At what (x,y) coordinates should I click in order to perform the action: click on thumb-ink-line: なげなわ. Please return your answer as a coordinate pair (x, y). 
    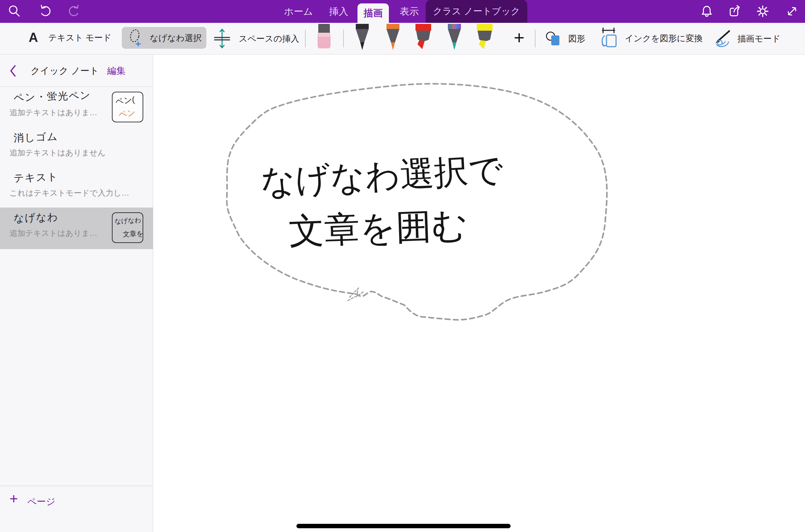
    Looking at the image, I should click on (128, 221).